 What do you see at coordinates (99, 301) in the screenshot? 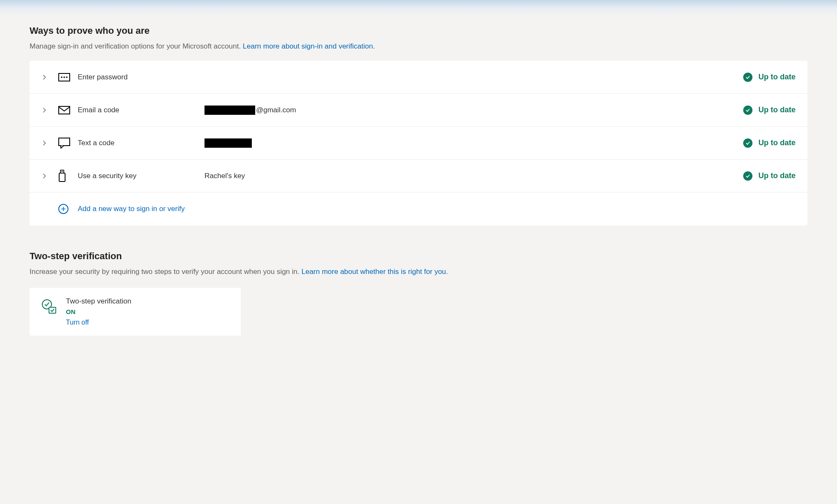
I see `two-step-card-title: Two-step verification` at bounding box center [99, 301].